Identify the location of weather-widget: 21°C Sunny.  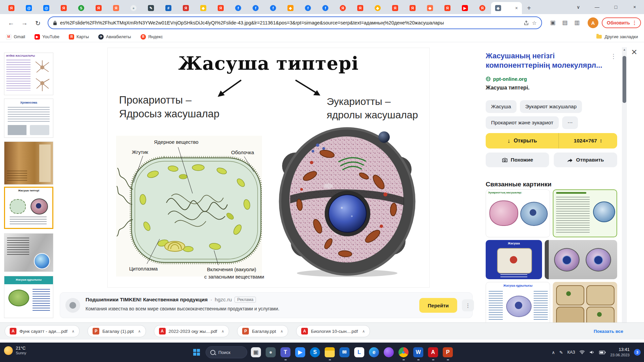
(15, 351).